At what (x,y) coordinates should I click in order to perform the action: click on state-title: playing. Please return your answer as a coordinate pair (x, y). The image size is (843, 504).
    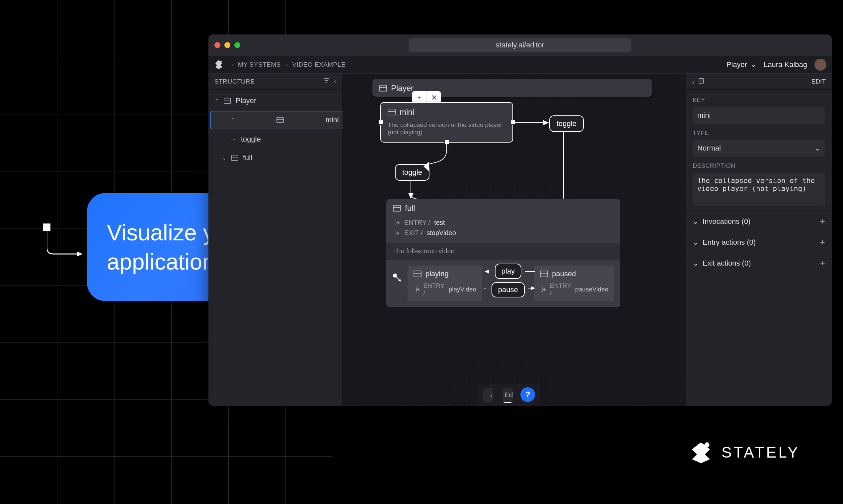
    Looking at the image, I should click on (437, 274).